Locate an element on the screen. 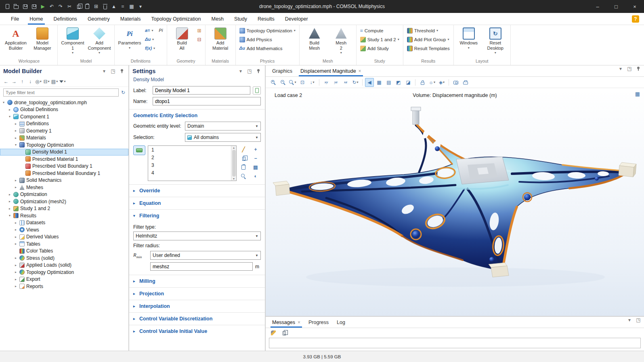 The height and width of the screenshot is (362, 644). scroll-down-icon: ▼ is located at coordinates (234, 179).